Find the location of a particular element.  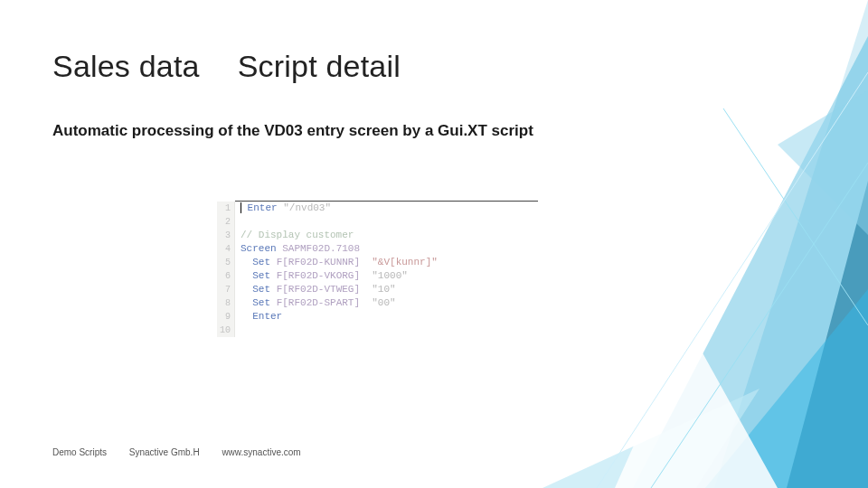

footer: Demo Scripts Synactive Gmb.H www.synacti… is located at coordinates (186, 452).